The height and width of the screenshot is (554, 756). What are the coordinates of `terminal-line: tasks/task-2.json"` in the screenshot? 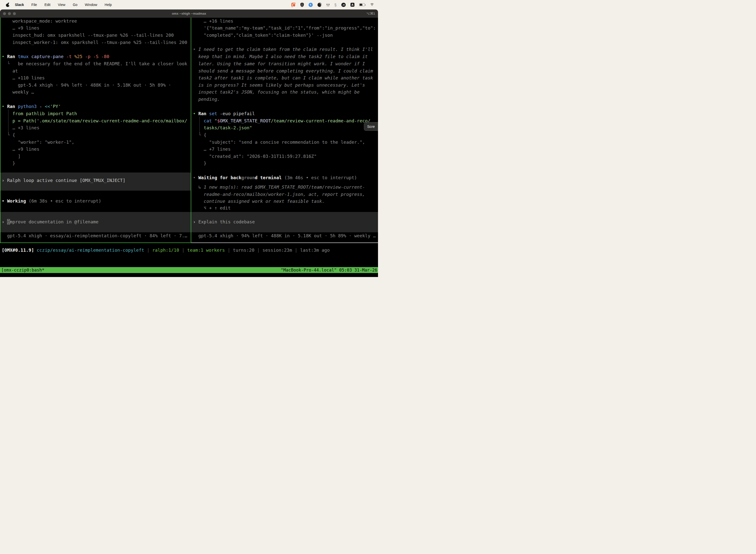 It's located at (223, 128).